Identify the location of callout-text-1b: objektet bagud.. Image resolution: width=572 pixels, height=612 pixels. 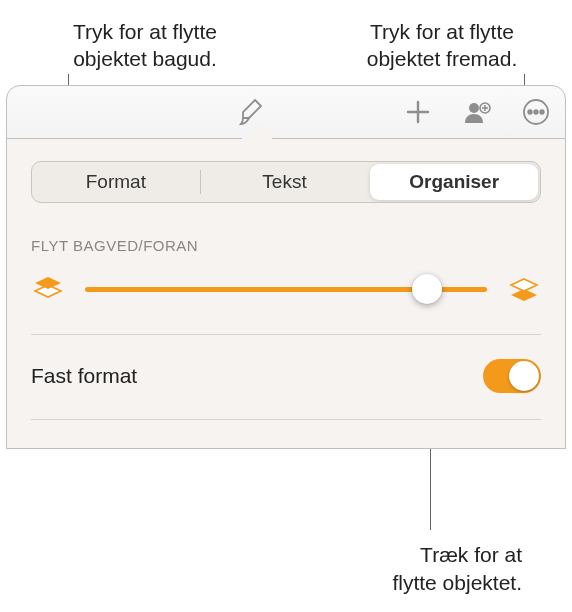
(145, 58).